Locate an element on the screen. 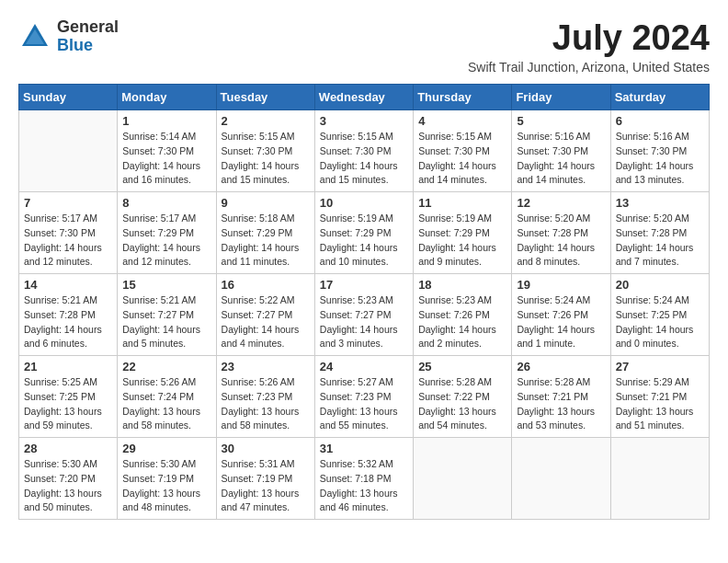 Image resolution: width=728 pixels, height=563 pixels. day-number: 7 is located at coordinates (68, 202).